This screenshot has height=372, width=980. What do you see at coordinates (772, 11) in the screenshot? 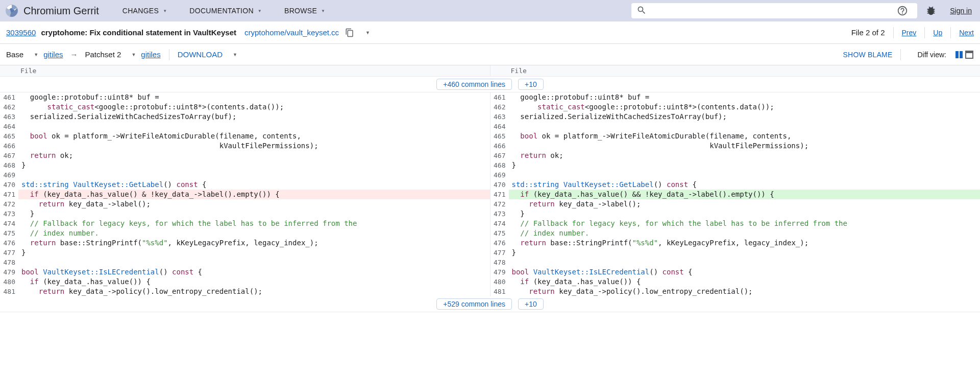
I see `search-input` at bounding box center [772, 11].